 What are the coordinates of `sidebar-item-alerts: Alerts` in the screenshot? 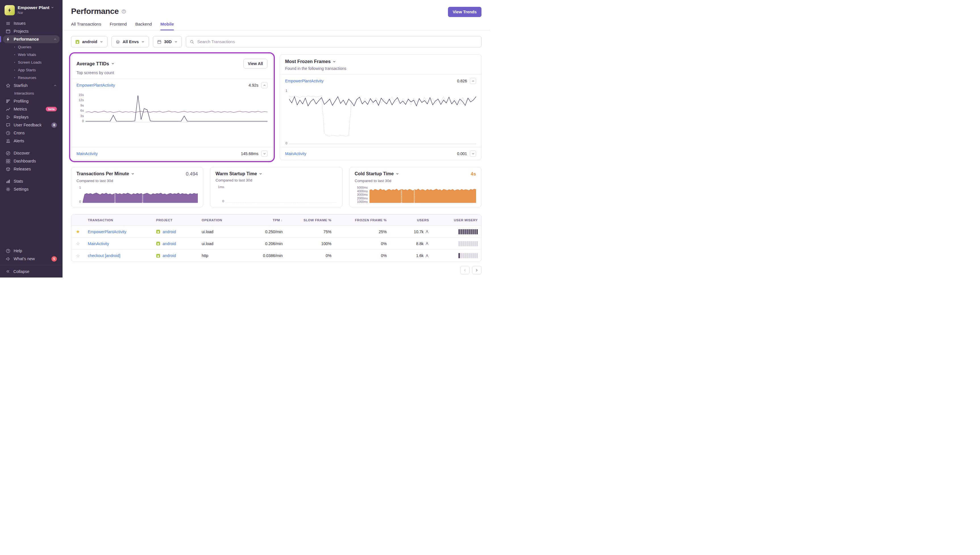 It's located at (31, 141).